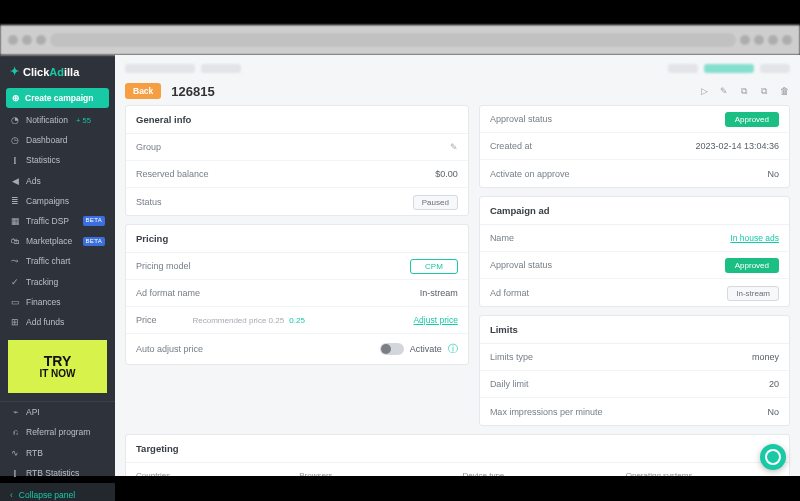 The image size is (800, 501). What do you see at coordinates (58, 282) in the screenshot?
I see `sidebar-item-tracking: ✓Tracking` at bounding box center [58, 282].